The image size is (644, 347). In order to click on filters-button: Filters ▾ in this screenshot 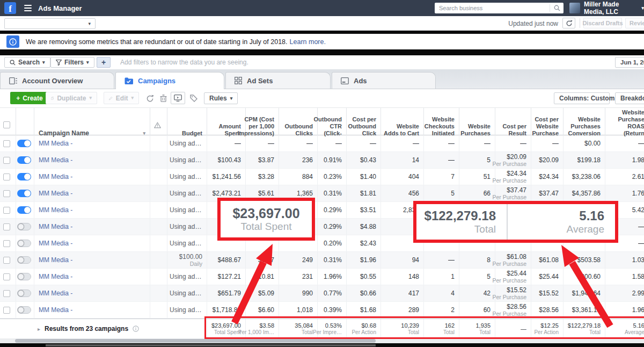, I will do `click(72, 62)`.